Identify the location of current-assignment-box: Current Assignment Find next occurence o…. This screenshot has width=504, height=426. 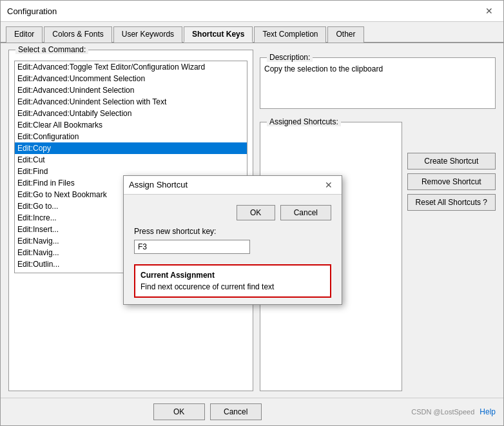
(233, 281).